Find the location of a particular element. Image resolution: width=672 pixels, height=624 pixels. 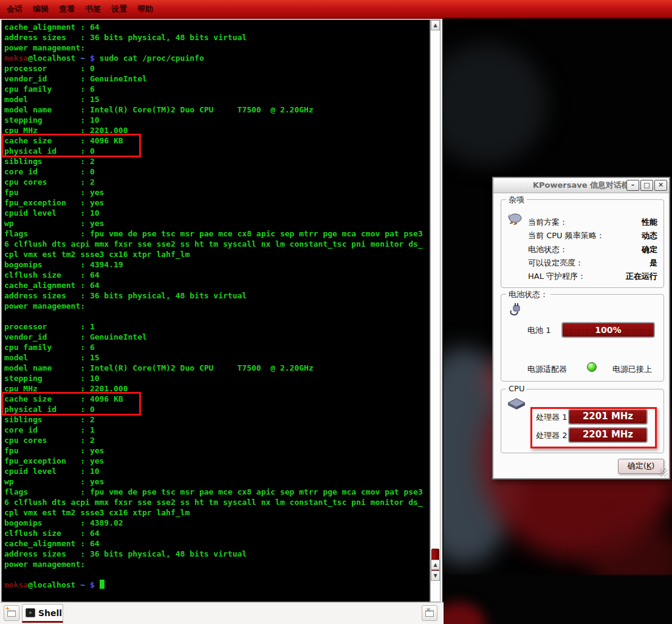

close-icon: ✕ is located at coordinates (428, 610).